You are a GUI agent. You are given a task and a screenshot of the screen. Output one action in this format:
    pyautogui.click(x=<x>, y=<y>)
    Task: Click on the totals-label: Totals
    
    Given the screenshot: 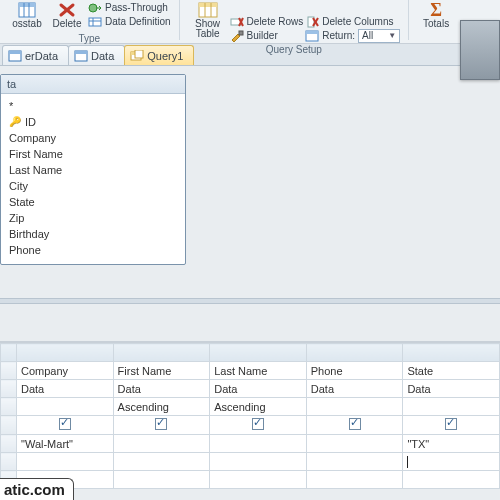 What is the action you would take?
    pyautogui.click(x=436, y=24)
    